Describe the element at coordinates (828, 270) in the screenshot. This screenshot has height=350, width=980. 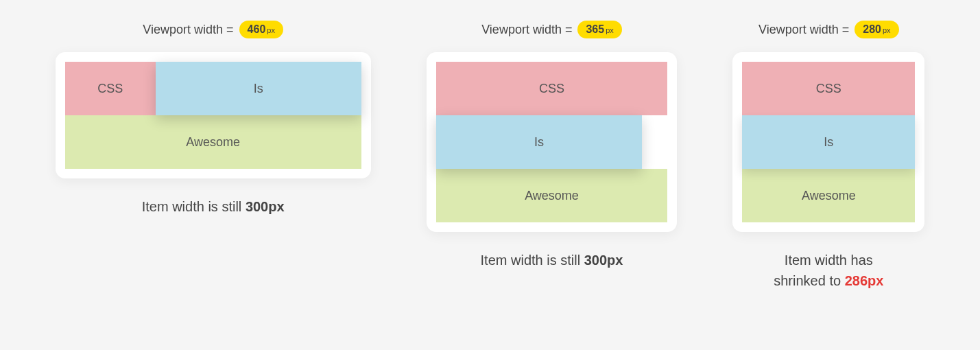
I see `item-width-caption: Item width has shrinked to 286px` at that location.